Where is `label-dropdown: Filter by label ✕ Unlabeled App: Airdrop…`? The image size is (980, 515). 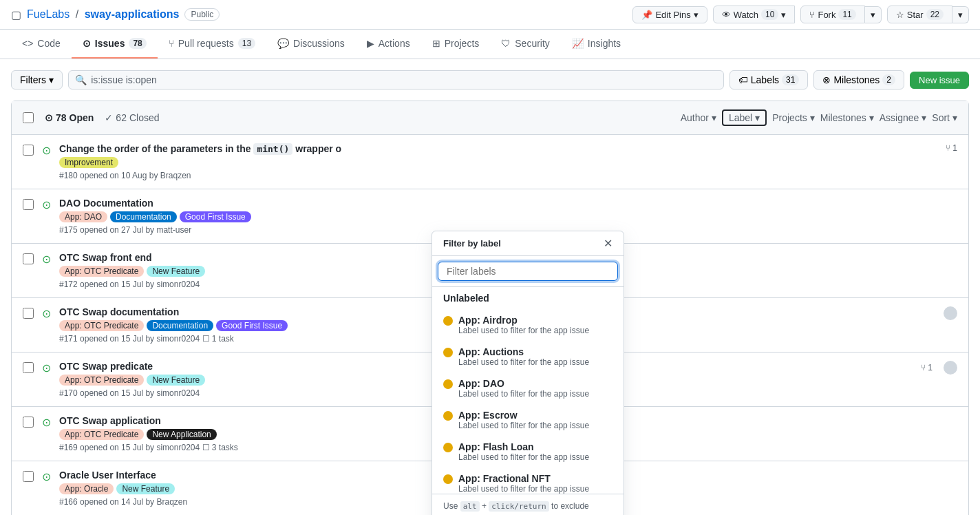
label-dropdown: Filter by label ✕ Unlabeled App: Airdrop… is located at coordinates (528, 373).